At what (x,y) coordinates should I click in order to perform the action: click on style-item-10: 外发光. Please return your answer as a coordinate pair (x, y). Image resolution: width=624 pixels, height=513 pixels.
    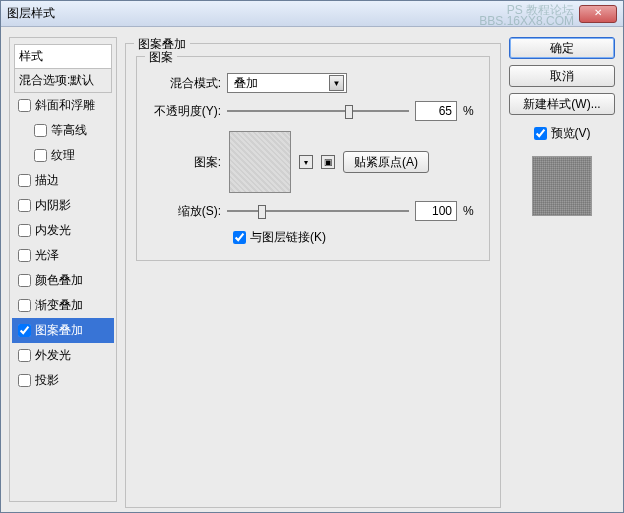
    Looking at the image, I should click on (63, 356).